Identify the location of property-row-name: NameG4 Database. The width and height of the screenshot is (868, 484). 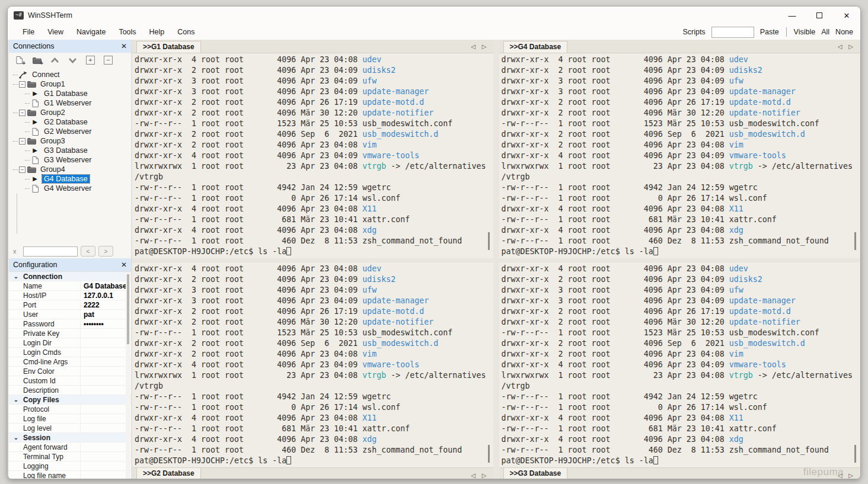
(70, 286).